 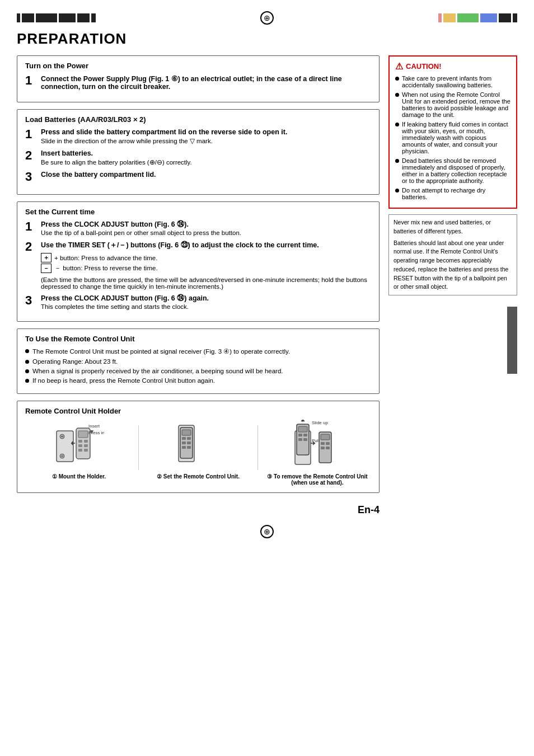 What do you see at coordinates (198, 262) in the screenshot?
I see `set-current-time-section: Set the Current time 1 Press the CLOCK A…` at bounding box center [198, 262].